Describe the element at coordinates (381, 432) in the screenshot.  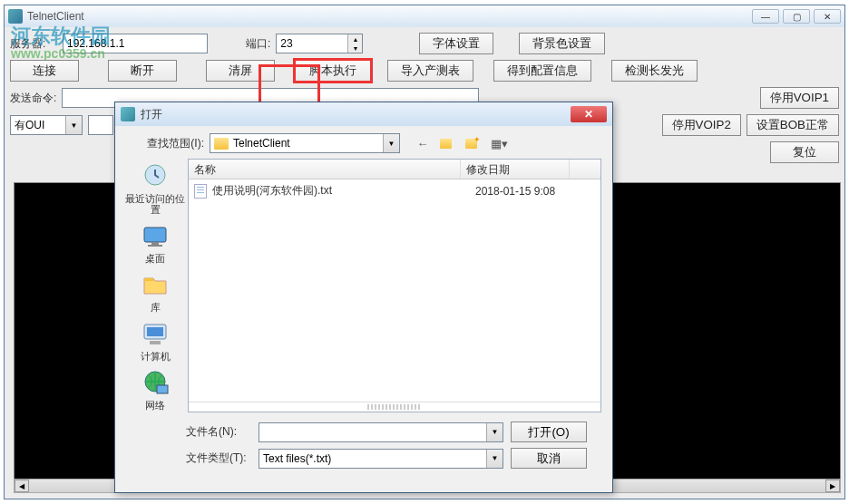
I see `filename-combo: ▼` at that location.